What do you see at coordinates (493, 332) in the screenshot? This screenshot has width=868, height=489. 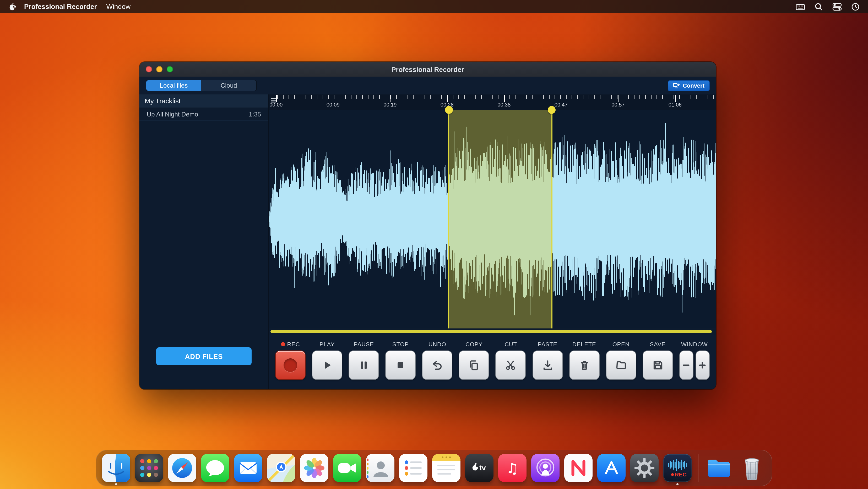 I see `horizontal-scrollbar` at bounding box center [493, 332].